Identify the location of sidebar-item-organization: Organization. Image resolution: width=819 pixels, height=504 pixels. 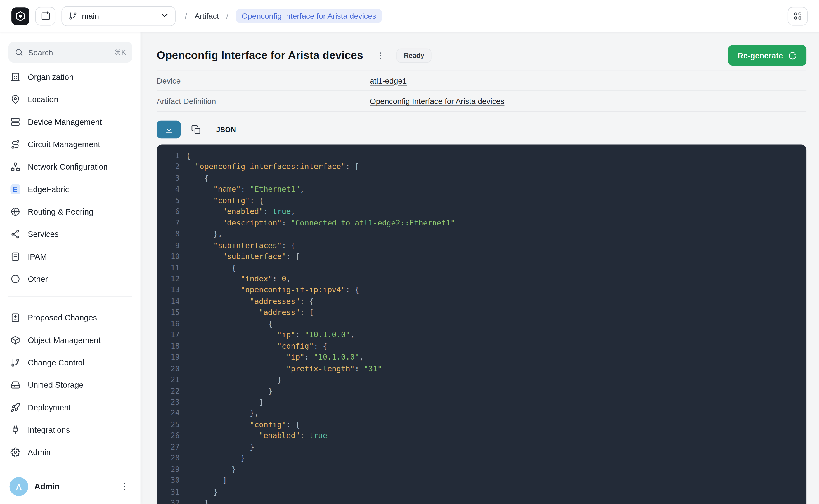
(70, 77).